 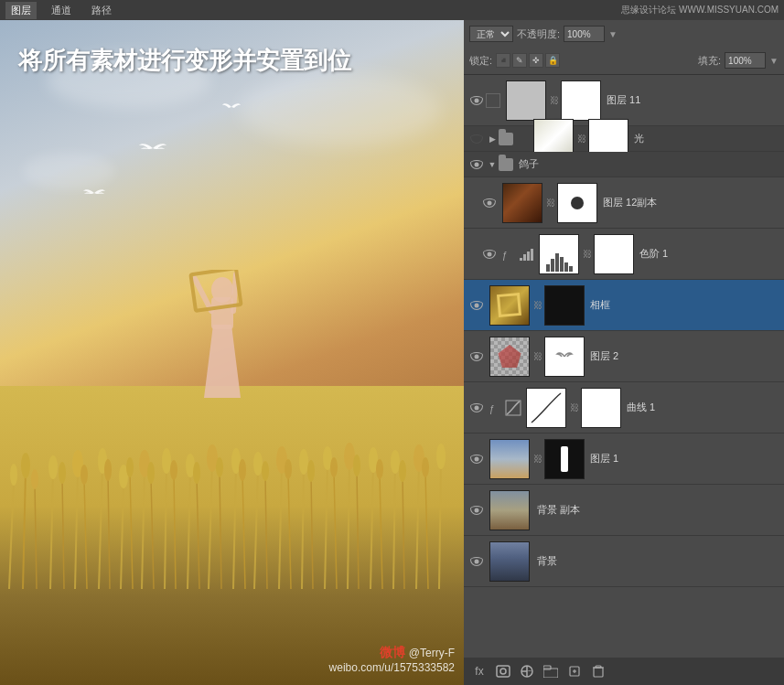 What do you see at coordinates (624, 562) in the screenshot?
I see `layer-row: 背景` at bounding box center [624, 562].